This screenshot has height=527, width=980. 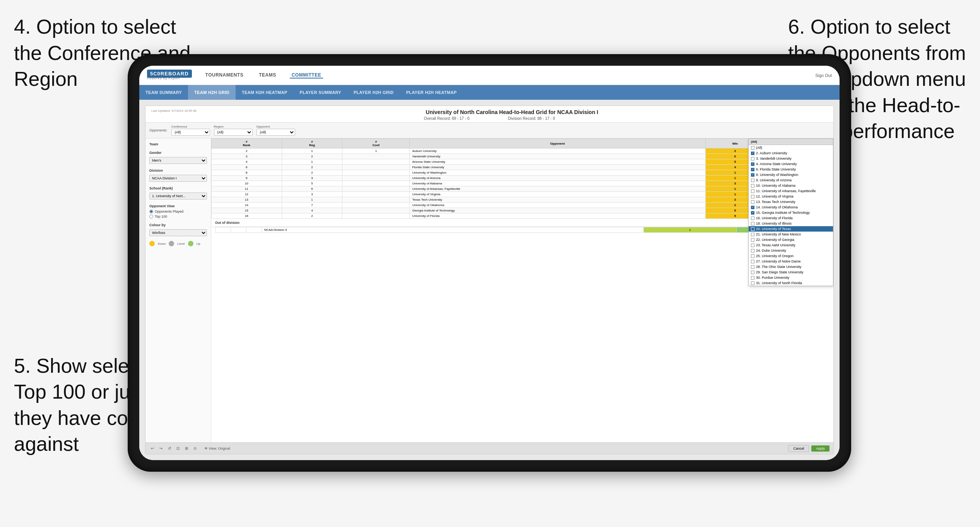 I want to click on nav-tournaments: TOURNAMENTS, so click(x=224, y=75).